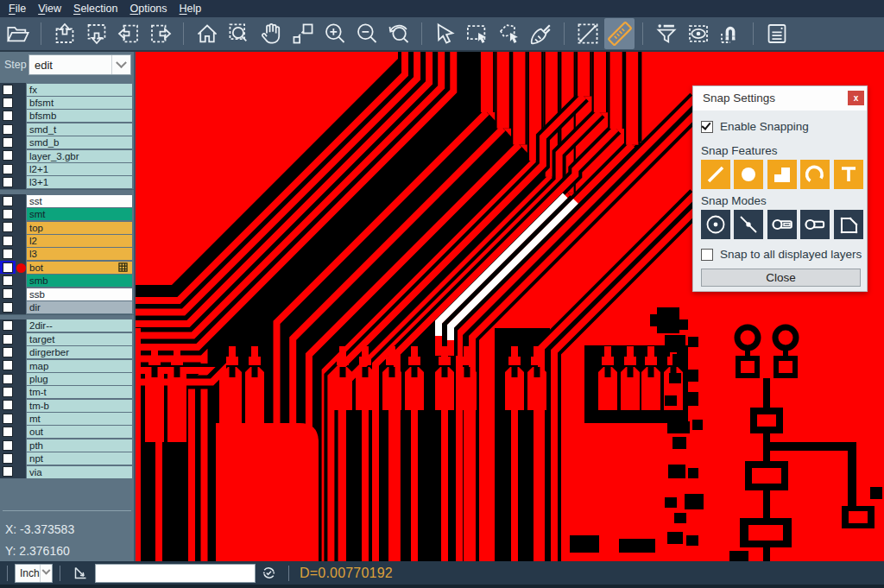 This screenshot has width=884, height=588. Describe the element at coordinates (716, 224) in the screenshot. I see `mode-center-icon` at that location.